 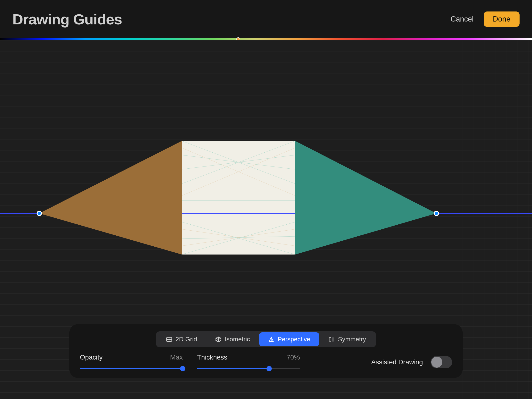 I want to click on controls-panel: 2D Grid Isometric Perspective Symmetry, so click(x=266, y=351).